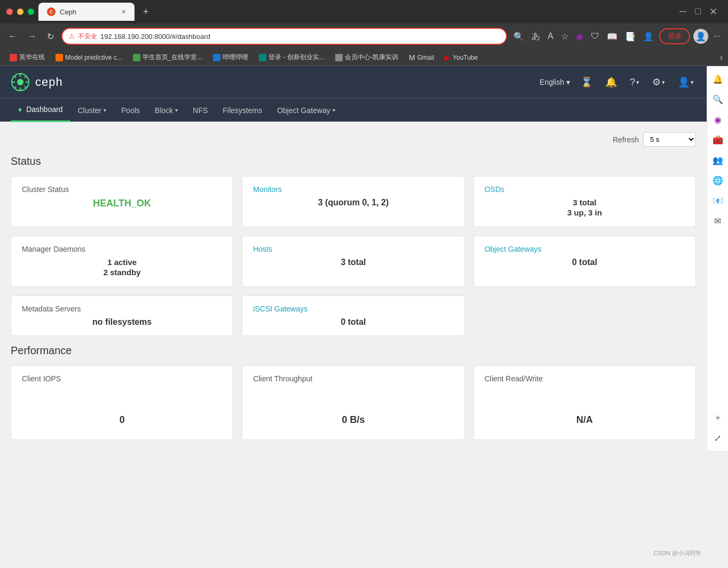 Image resolution: width=728 pixels, height=568 pixels. I want to click on refresh-button: ↻, so click(50, 36).